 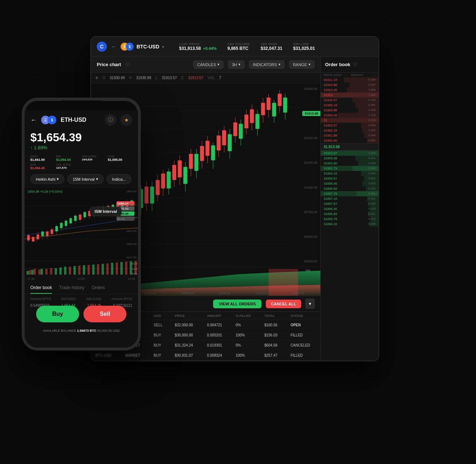 What do you see at coordinates (121, 219) in the screenshot?
I see `svg-text: 01.21` at bounding box center [121, 219].